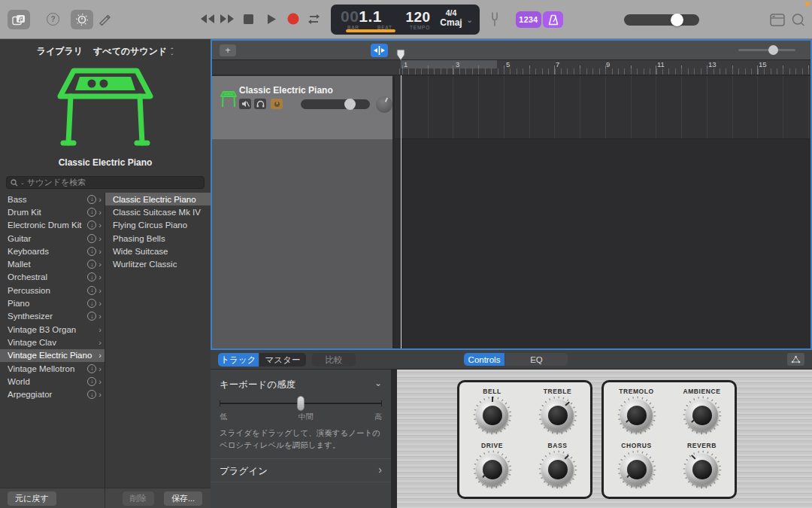 The width and height of the screenshot is (812, 508). I want to click on master-volume-slider, so click(662, 20).